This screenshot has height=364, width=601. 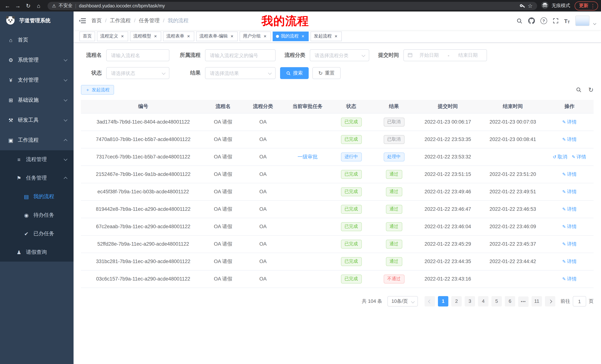 What do you see at coordinates (308, 209) in the screenshot?
I see `cell-current-task` at bounding box center [308, 209].